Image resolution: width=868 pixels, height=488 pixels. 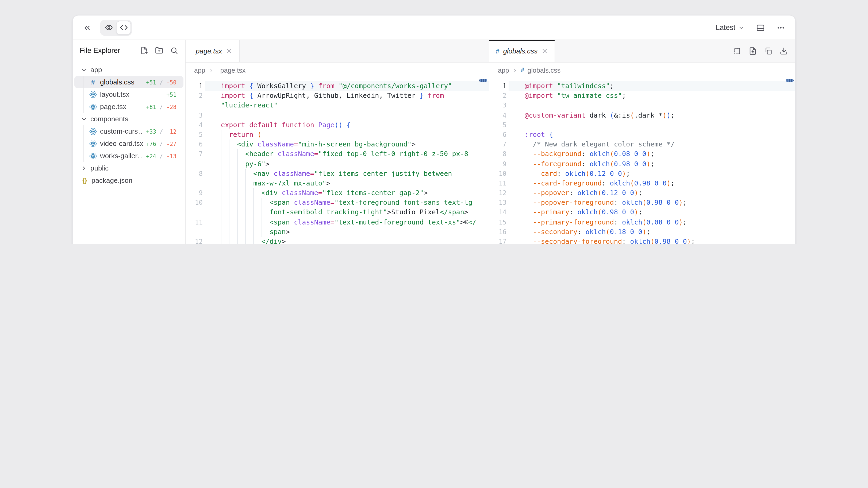 I want to click on code-icon, so click(x=124, y=28).